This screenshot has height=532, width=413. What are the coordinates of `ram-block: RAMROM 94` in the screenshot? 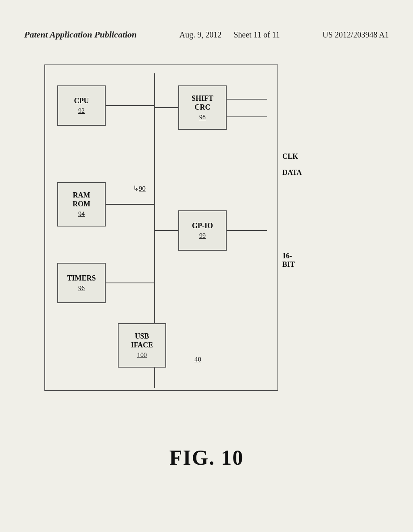 It's located at (81, 204).